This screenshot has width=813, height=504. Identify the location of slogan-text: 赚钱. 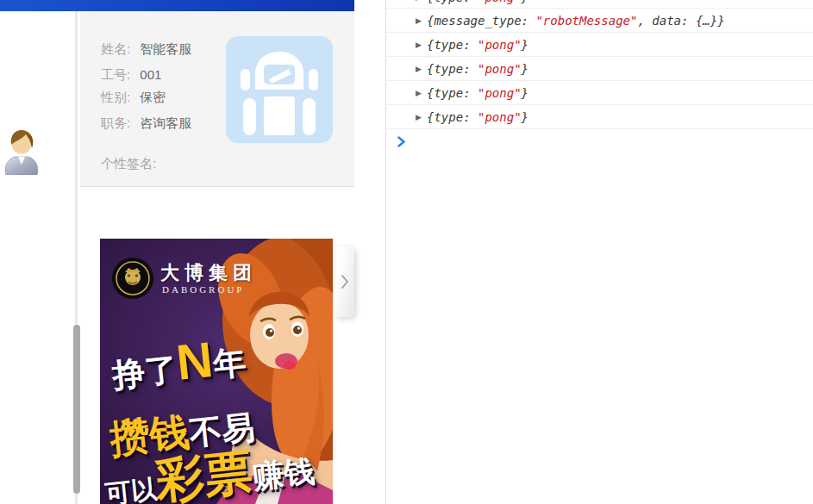
(284, 474).